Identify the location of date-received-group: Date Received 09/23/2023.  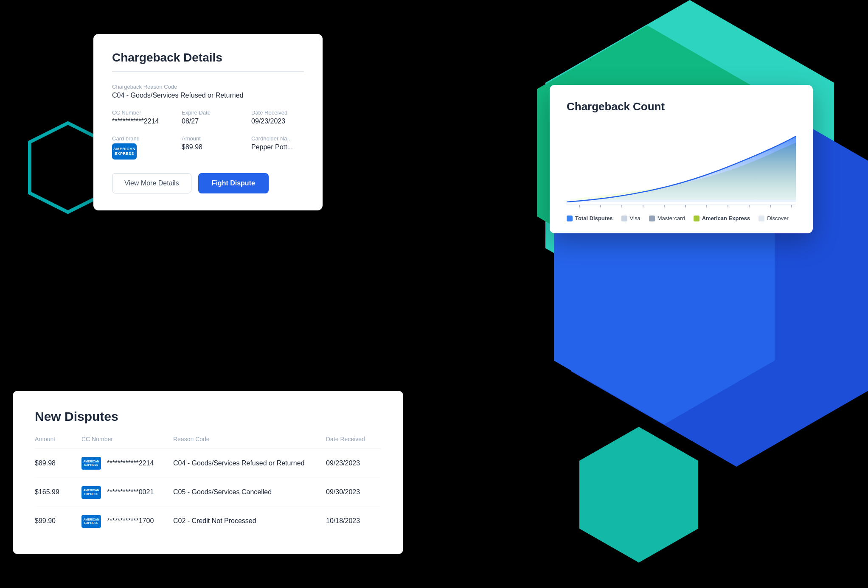
(278, 117).